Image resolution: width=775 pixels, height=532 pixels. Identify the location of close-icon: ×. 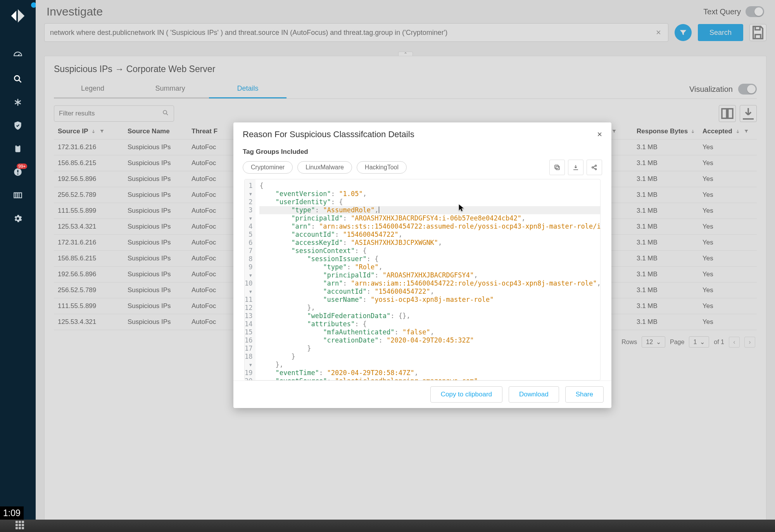
(599, 134).